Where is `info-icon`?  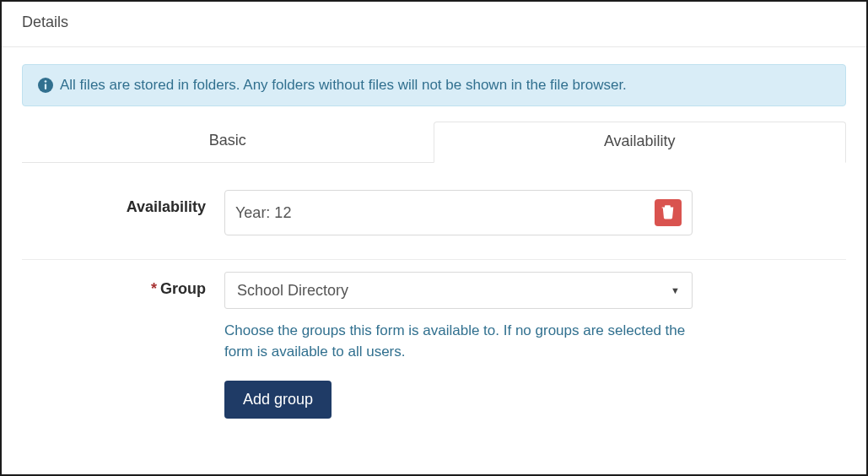
info-icon is located at coordinates (46, 85).